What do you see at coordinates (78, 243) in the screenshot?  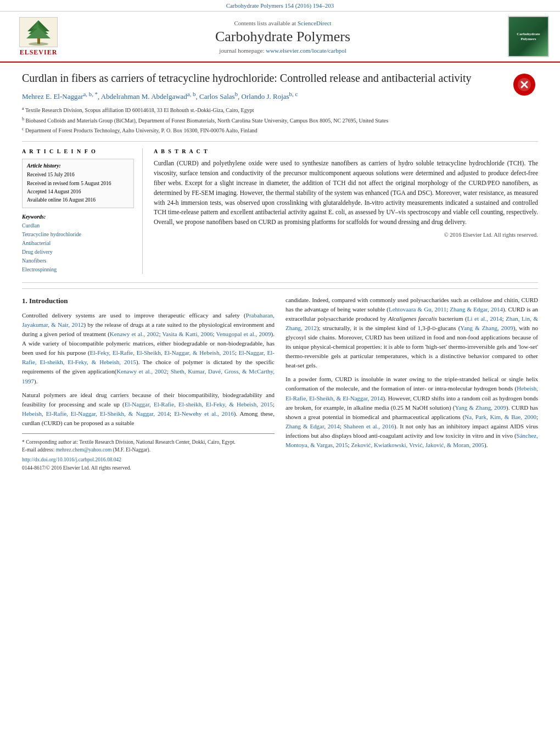 I see `keyword-antibacterial: Antibacterial` at bounding box center [78, 243].